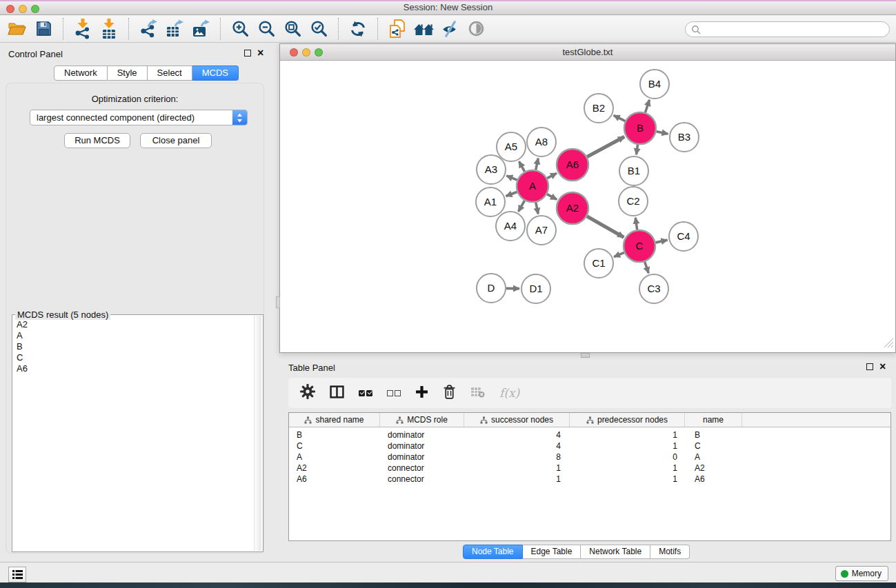  I want to click on edge-B-B2, so click(619, 118).